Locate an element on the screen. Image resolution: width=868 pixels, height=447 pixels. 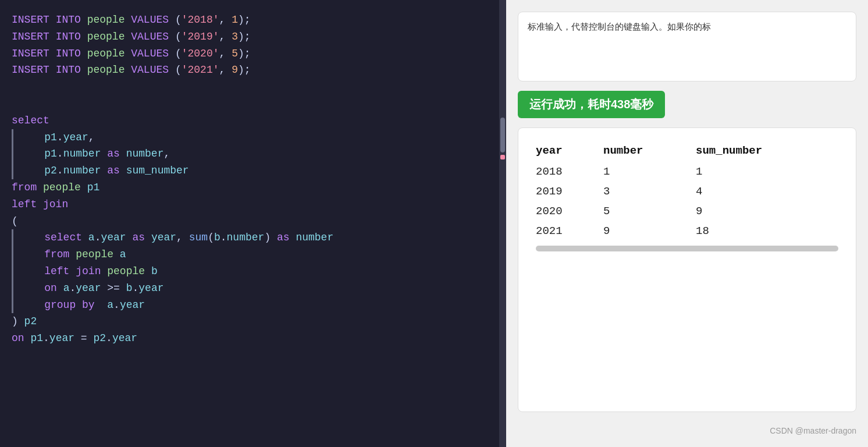
code-line-from: from people p1 is located at coordinates (253, 187).